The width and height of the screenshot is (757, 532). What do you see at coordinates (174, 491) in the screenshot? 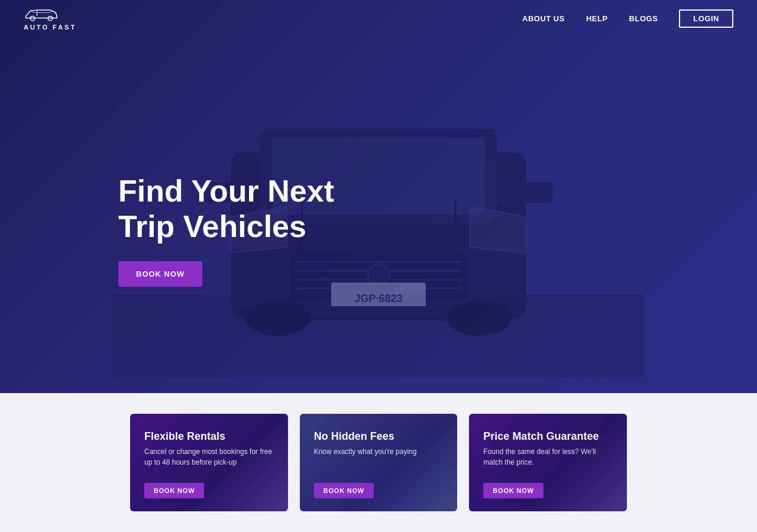
I see `card-1-book-button: BOOK NOW` at bounding box center [174, 491].